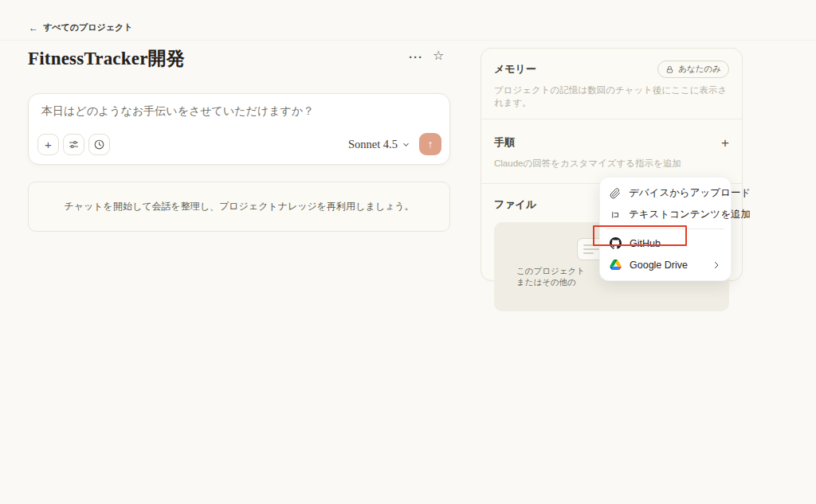 Image resolution: width=816 pixels, height=504 pixels. What do you see at coordinates (438, 56) in the screenshot?
I see `star-project-button: ☆` at bounding box center [438, 56].